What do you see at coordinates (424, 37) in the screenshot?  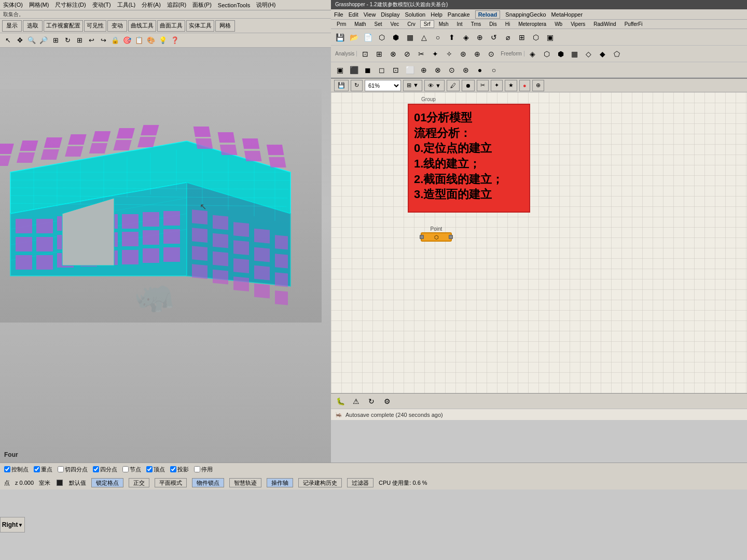 I see `gh-icon-cone: △` at bounding box center [424, 37].